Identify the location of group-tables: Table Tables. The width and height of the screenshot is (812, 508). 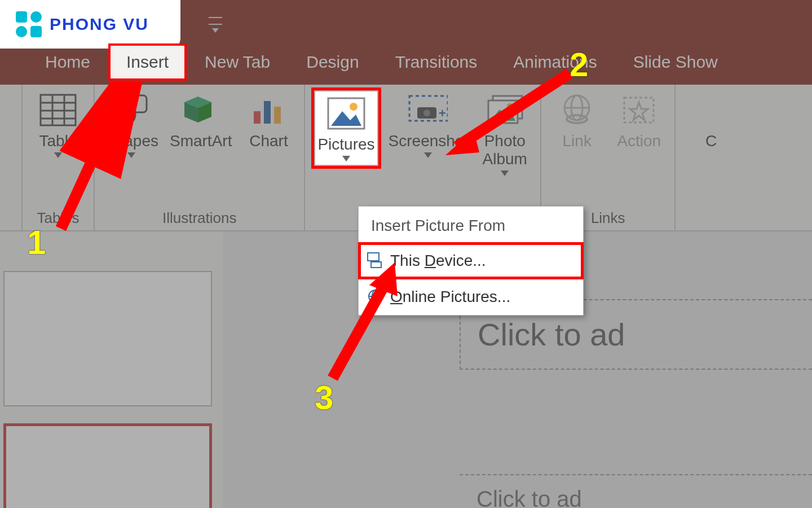
(59, 157).